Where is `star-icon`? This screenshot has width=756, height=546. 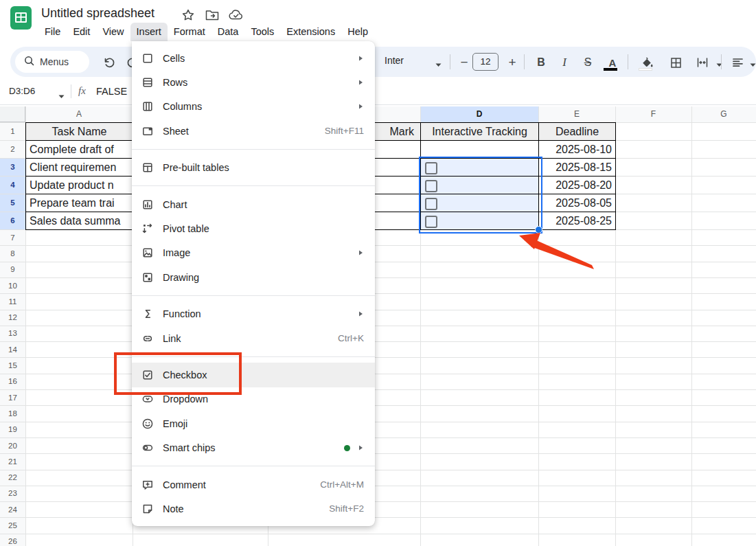 star-icon is located at coordinates (189, 16).